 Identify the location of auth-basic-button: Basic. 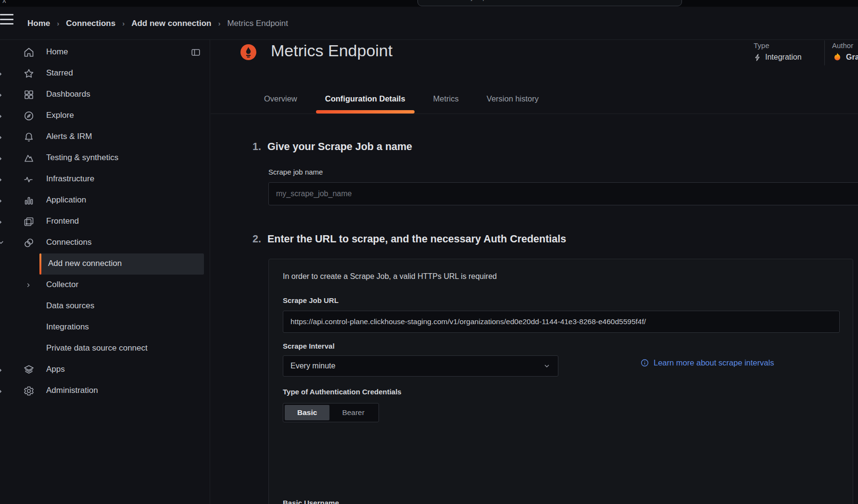
(307, 413).